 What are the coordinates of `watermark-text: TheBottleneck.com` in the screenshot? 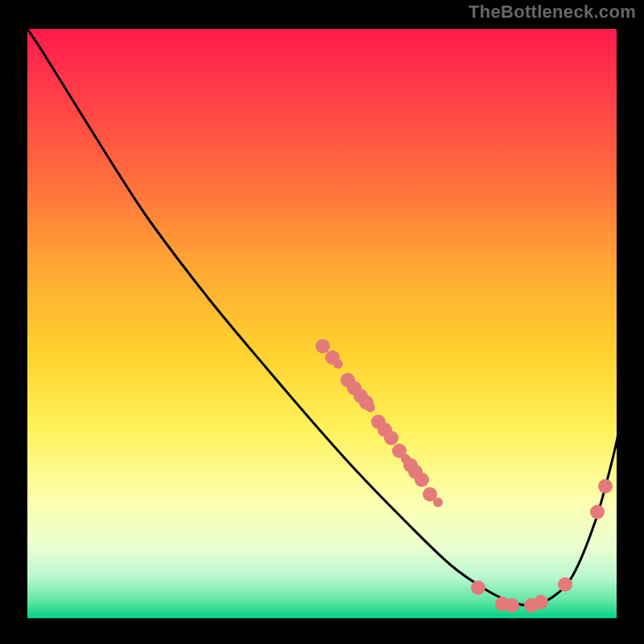 It's located at (552, 12).